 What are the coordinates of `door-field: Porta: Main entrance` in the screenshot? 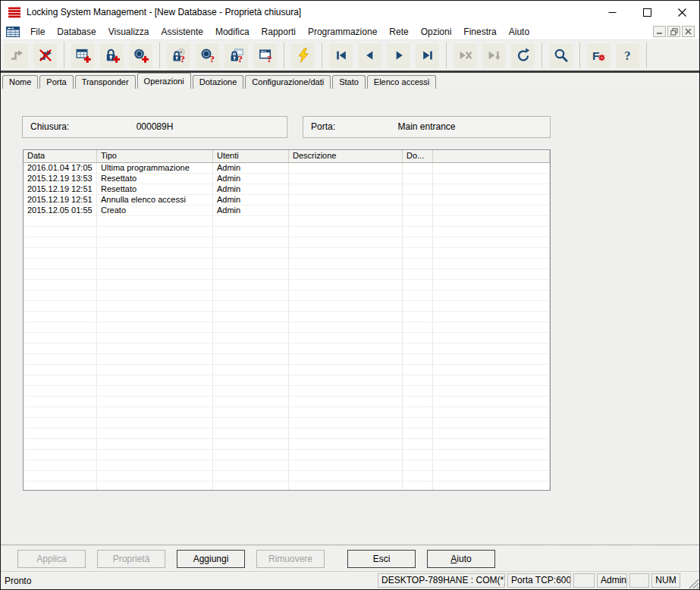 It's located at (426, 127).